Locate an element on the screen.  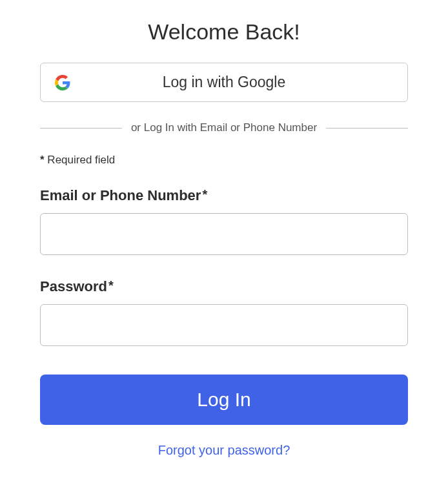
google-icon is located at coordinates (63, 83).